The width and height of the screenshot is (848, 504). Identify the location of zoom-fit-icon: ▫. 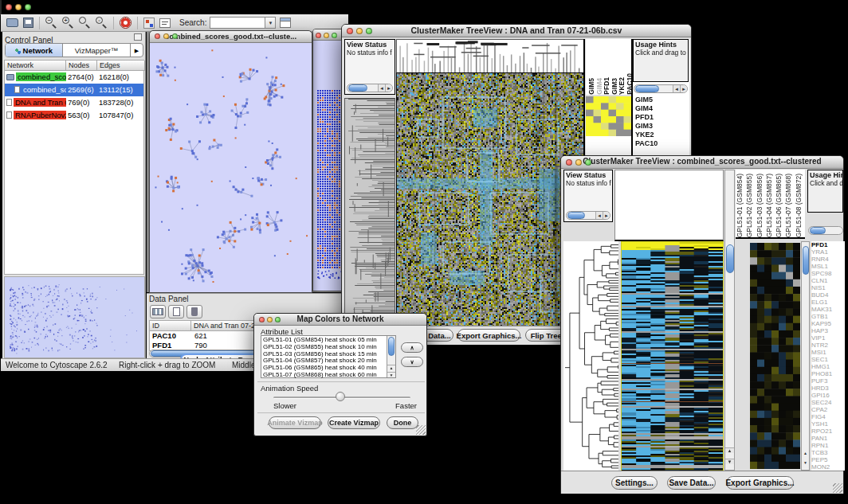
(102, 22).